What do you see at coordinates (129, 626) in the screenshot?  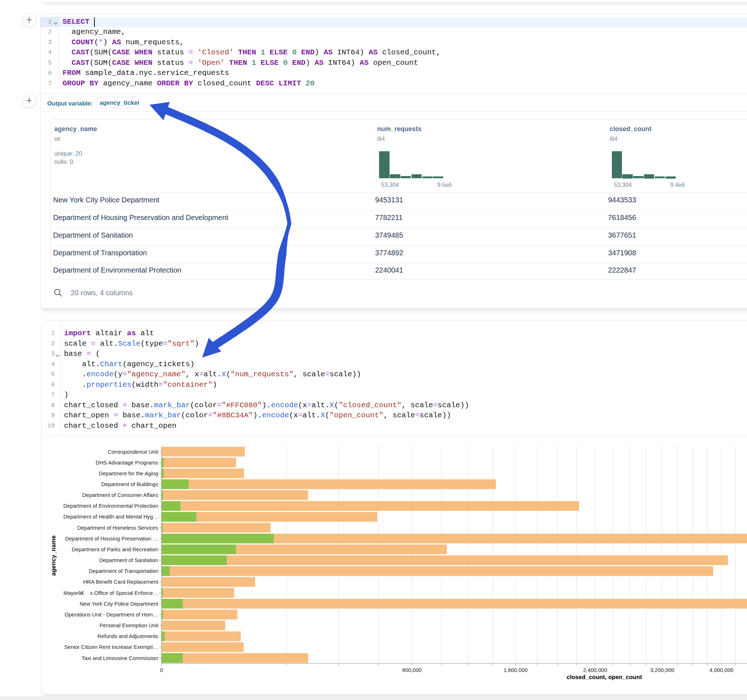 I see `svg-text: Personal Exemption Unit` at bounding box center [129, 626].